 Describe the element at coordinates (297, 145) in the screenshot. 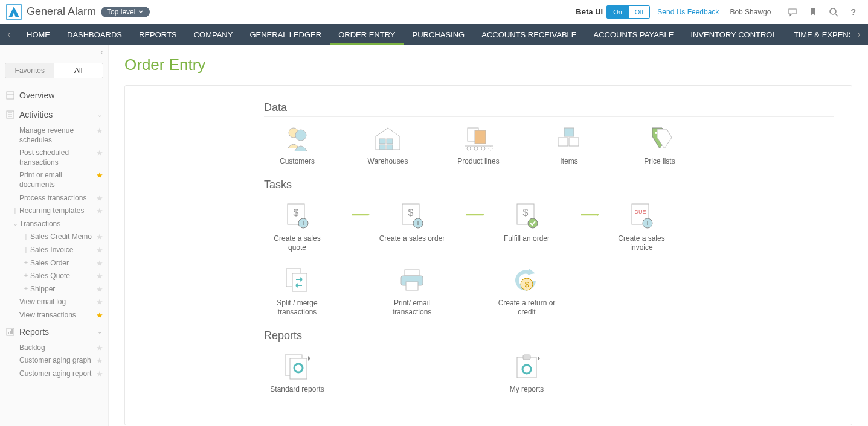

I see `tile-customers: Customers` at that location.